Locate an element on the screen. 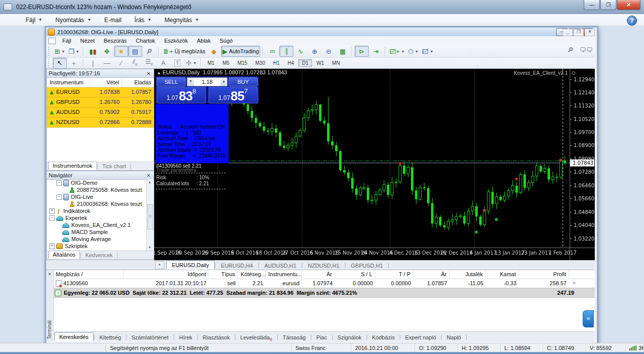  templates-button: 🗠▼ is located at coordinates (428, 51).